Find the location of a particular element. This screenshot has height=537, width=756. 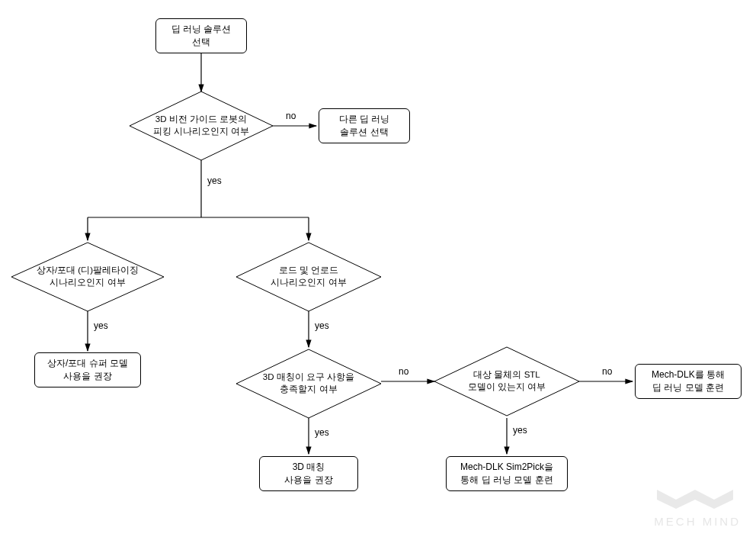

node-super-model: 상자/포대 슈퍼 모델사용을 권장 is located at coordinates (88, 370).